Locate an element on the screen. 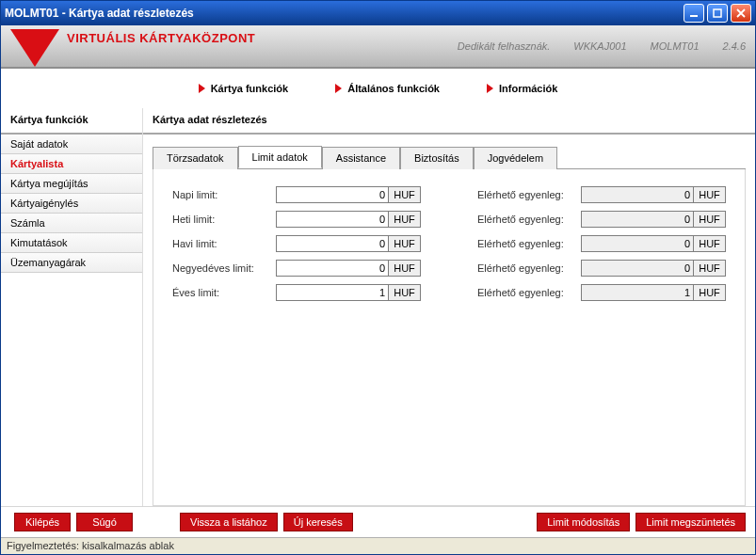  tab-torzsadatok: Törzsadatok is located at coordinates (196, 158).